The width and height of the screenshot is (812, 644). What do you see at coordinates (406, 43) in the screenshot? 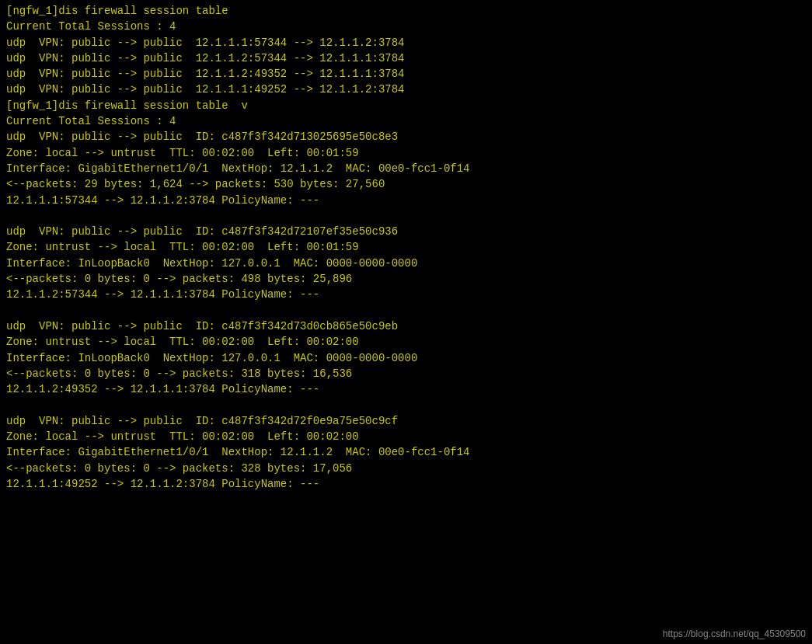
I see `terminal-line: udp VPN: public --> public 12.1.1.1:5734…` at bounding box center [406, 43].